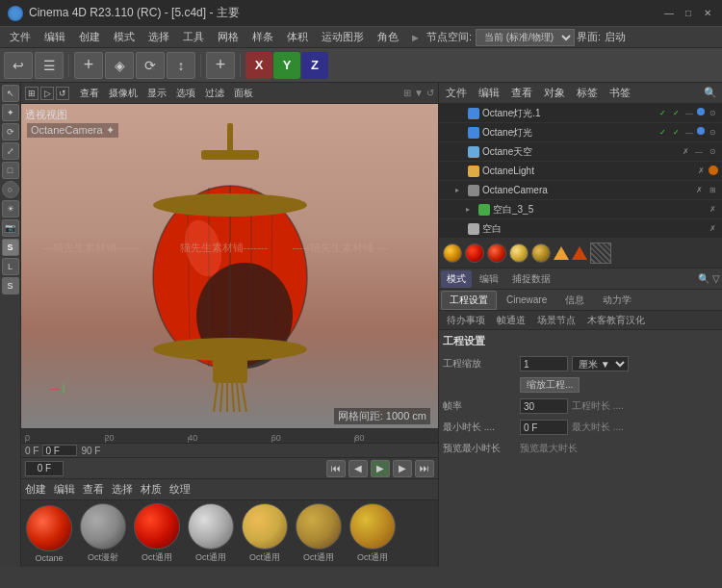  Describe the element at coordinates (336, 469) in the screenshot. I see `play-to-start: ⏮` at that location.